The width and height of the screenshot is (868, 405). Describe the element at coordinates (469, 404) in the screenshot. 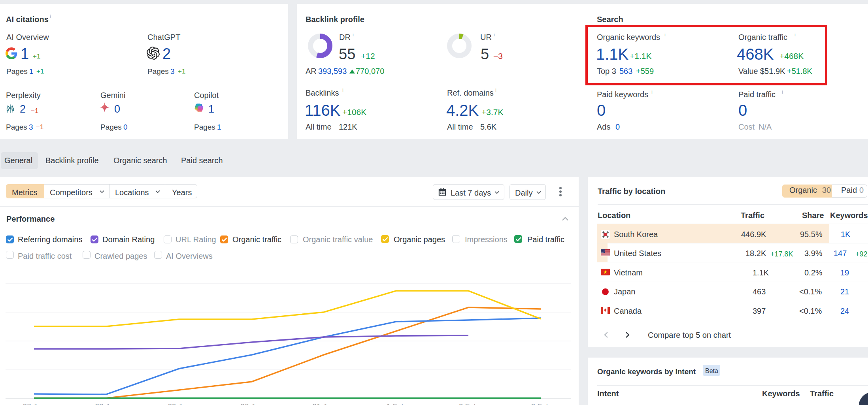

I see `svg-text: 2 Feb` at that location.